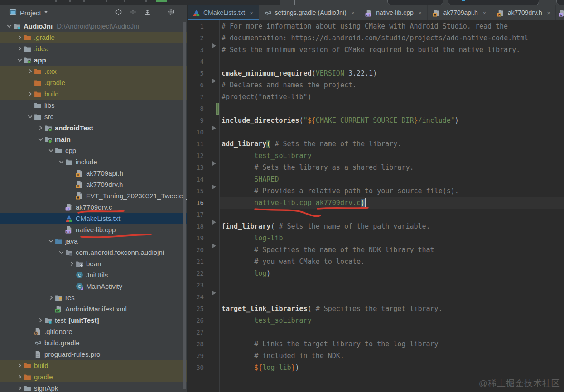 Image resolution: width=564 pixels, height=392 pixels. I want to click on code-line-7: #project("native-lib"), so click(393, 97).